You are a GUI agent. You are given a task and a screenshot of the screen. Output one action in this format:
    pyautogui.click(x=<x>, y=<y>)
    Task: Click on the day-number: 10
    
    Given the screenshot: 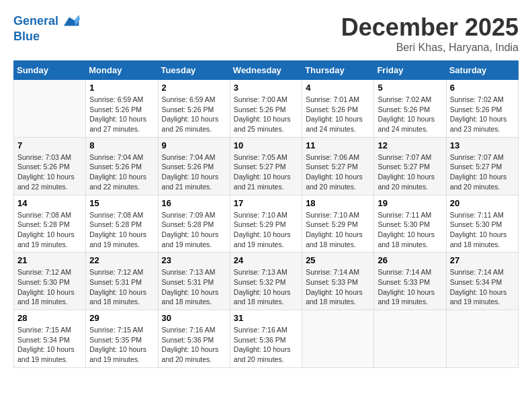 What is the action you would take?
    pyautogui.click(x=266, y=145)
    